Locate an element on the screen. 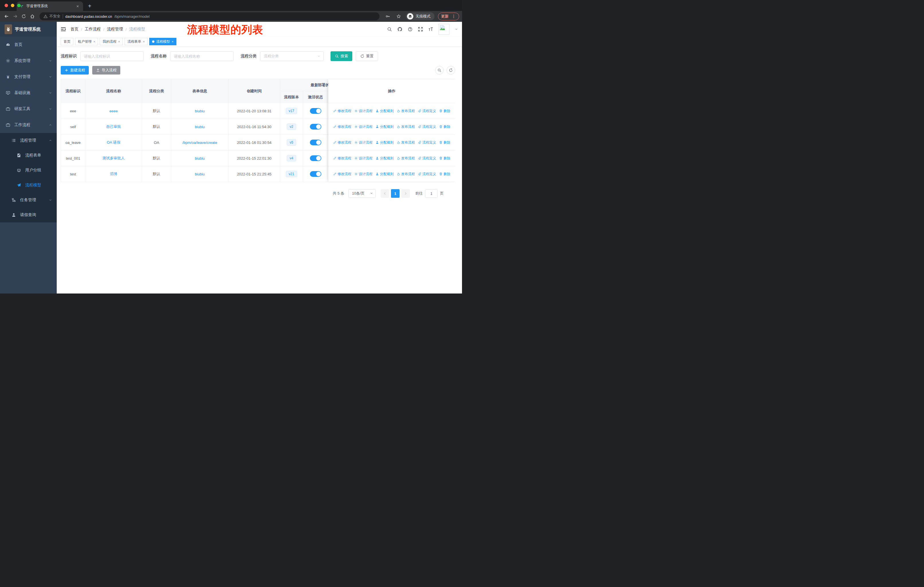 The image size is (924, 587). tag-home: 首页 is located at coordinates (67, 41).